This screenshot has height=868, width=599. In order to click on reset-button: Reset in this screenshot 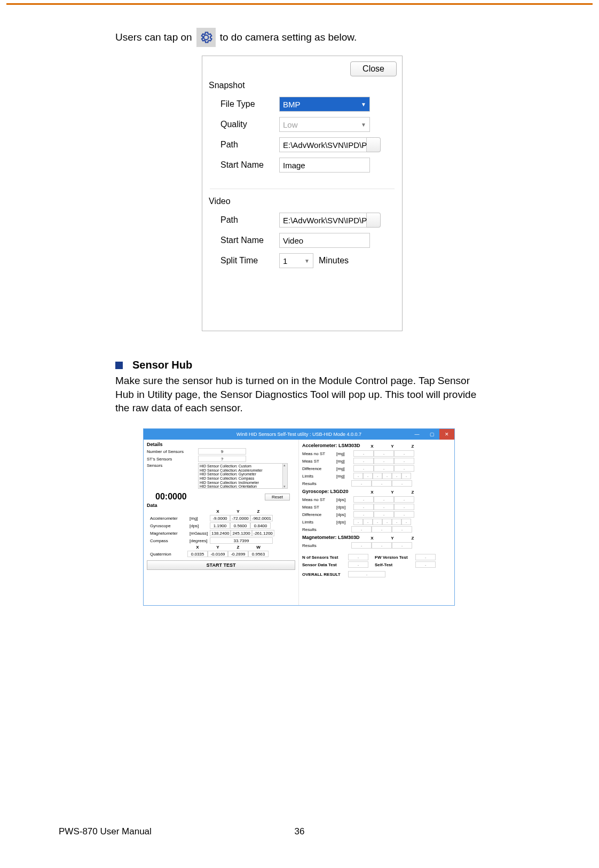, I will do `click(278, 497)`.